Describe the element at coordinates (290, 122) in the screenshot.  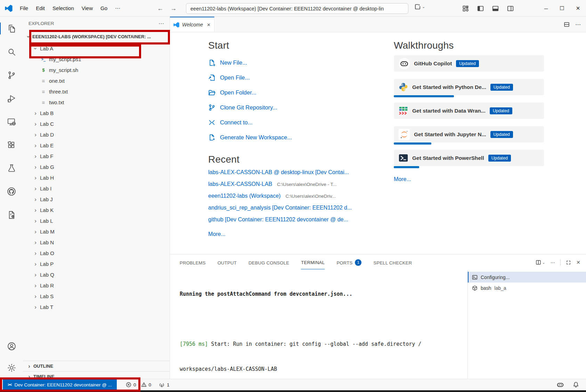
I see `connect-to-link: Connect to...` at that location.